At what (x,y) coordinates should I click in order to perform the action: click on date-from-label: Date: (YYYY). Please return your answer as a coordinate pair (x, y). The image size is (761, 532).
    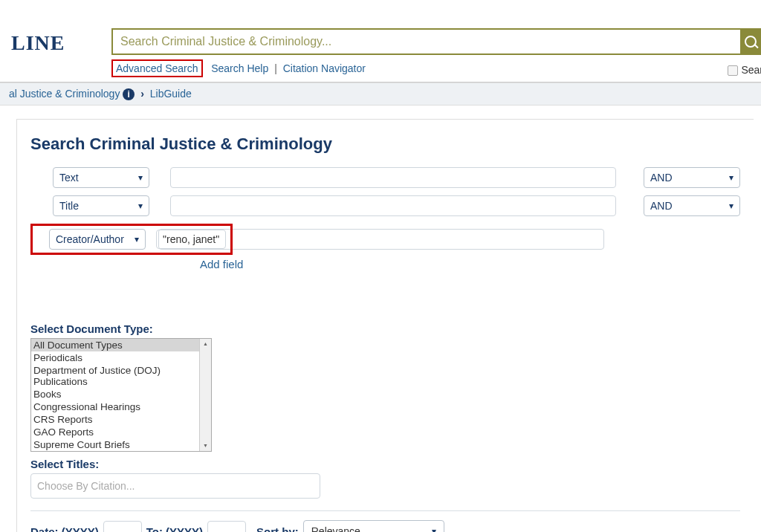
    Looking at the image, I should click on (65, 529).